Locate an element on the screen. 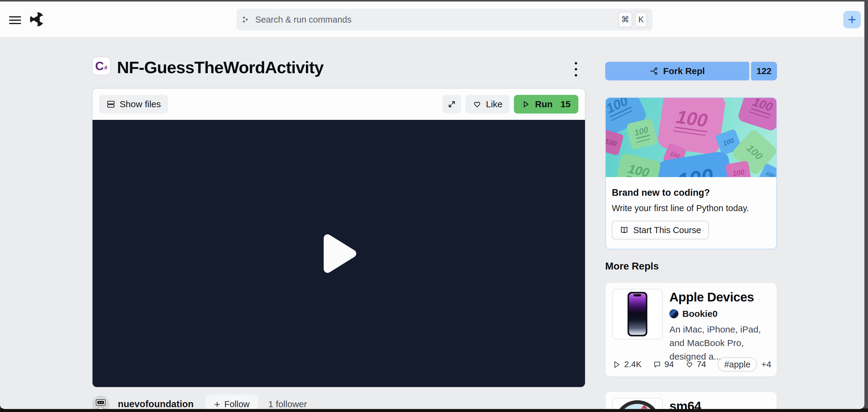 The image size is (868, 412). language-badge-csharp: C# is located at coordinates (101, 66).